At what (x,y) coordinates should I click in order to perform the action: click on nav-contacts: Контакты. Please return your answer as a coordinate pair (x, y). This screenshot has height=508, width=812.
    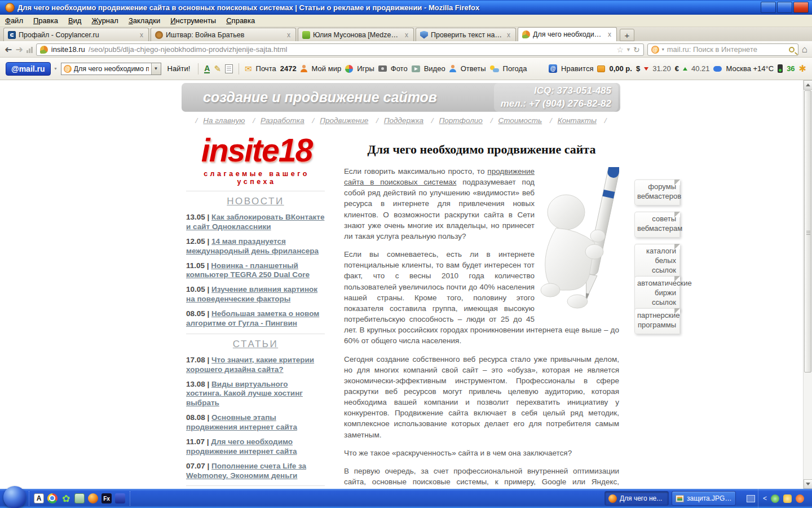
    Looking at the image, I should click on (577, 121).